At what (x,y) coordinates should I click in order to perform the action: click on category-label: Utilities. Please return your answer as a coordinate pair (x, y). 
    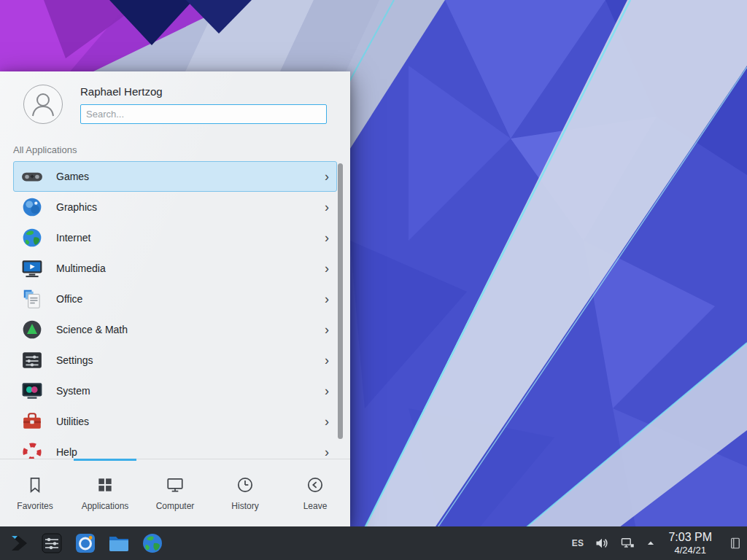
    Looking at the image, I should click on (190, 421).